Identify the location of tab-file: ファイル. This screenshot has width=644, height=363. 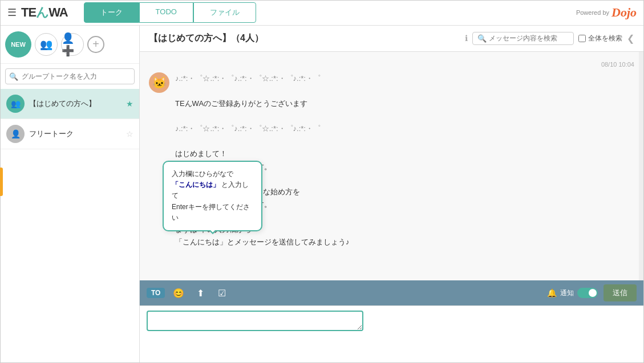
(225, 13).